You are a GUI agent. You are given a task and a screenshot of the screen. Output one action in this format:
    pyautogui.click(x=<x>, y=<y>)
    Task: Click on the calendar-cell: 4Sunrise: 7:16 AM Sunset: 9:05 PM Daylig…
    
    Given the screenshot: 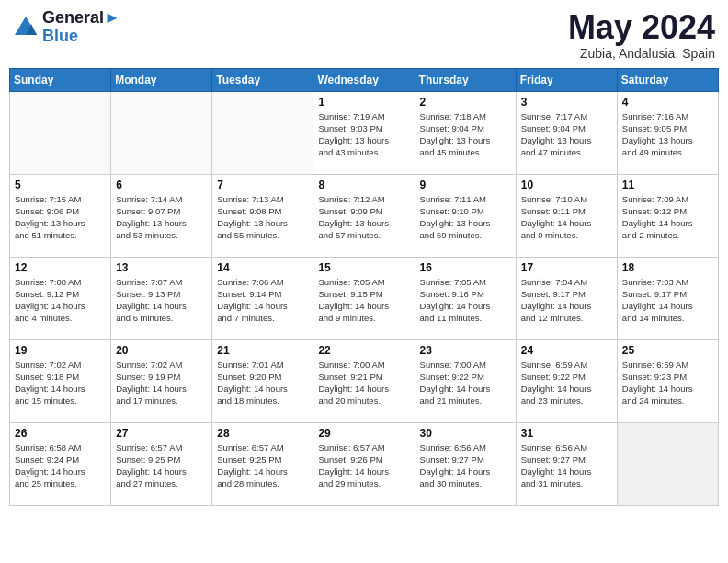 What is the action you would take?
    pyautogui.click(x=667, y=132)
    